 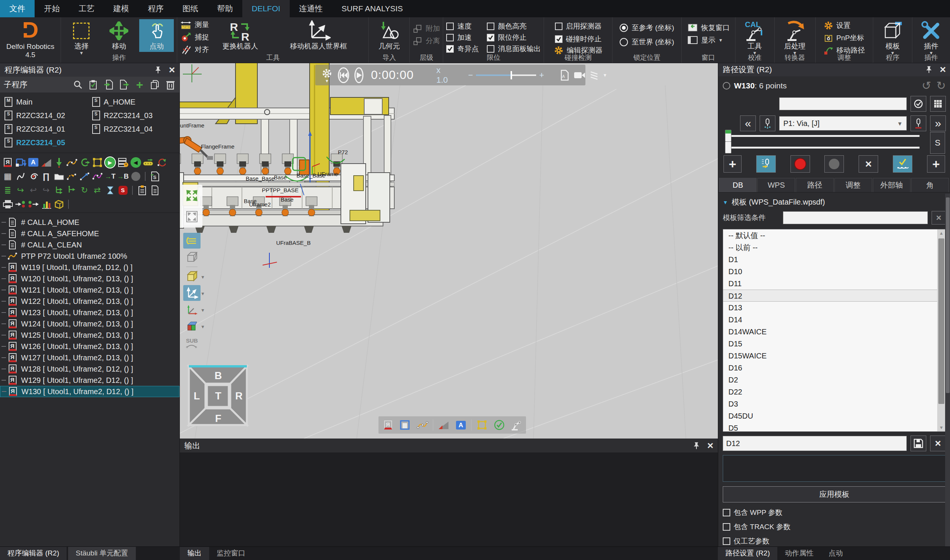 What do you see at coordinates (462, 38) in the screenshot?
I see `checkbox-加速: 加速` at bounding box center [462, 38].